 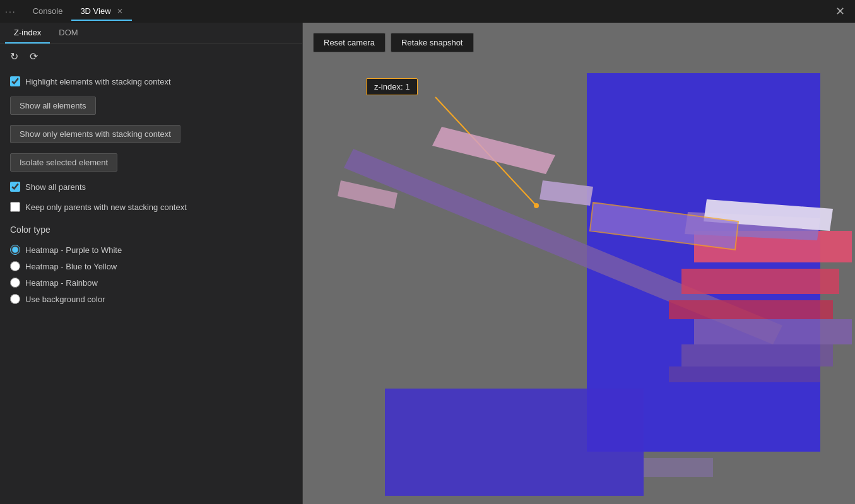 I want to click on color-type-group: Heatmap - Purple to White Heatmap - Blue…, so click(x=151, y=274).